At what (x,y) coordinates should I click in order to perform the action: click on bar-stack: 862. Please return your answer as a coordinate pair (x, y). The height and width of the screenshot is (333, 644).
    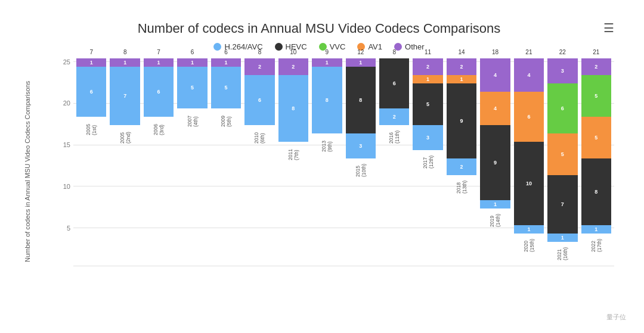
    Looking at the image, I should click on (259, 92).